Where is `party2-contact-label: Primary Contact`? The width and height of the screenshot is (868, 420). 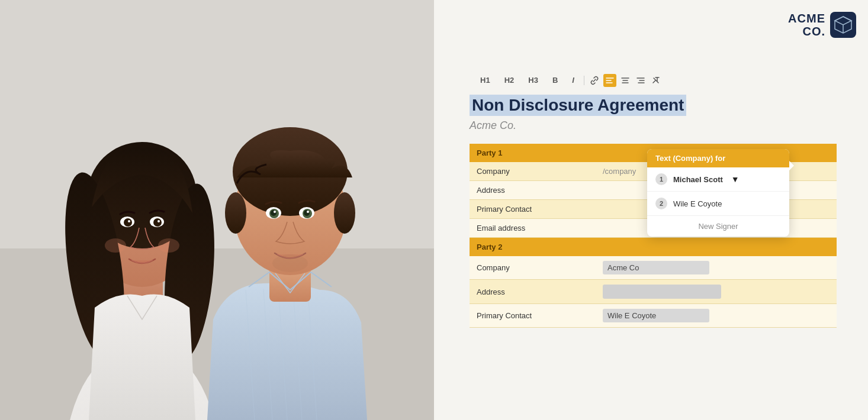
party2-contact-label: Primary Contact is located at coordinates (533, 316).